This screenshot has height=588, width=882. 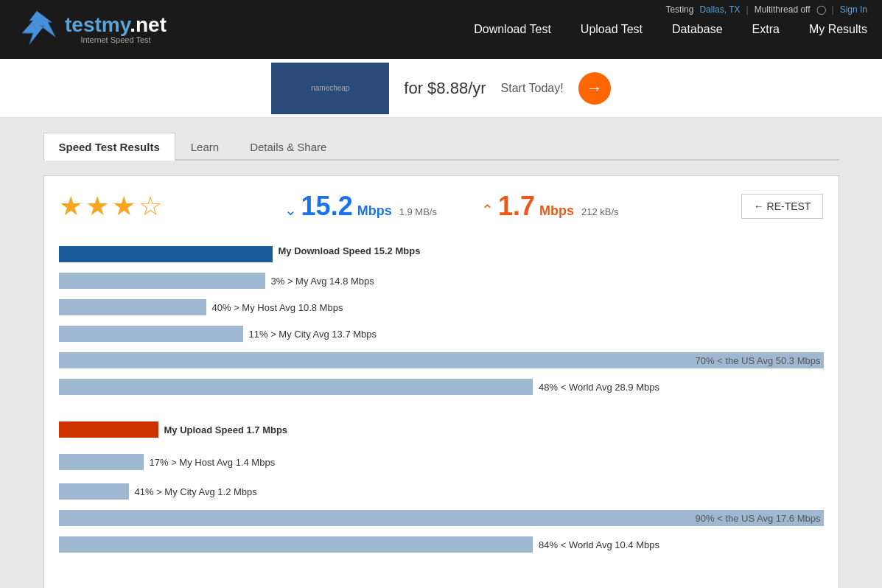 What do you see at coordinates (151, 334) in the screenshot?
I see `bar-dl-city` at bounding box center [151, 334].